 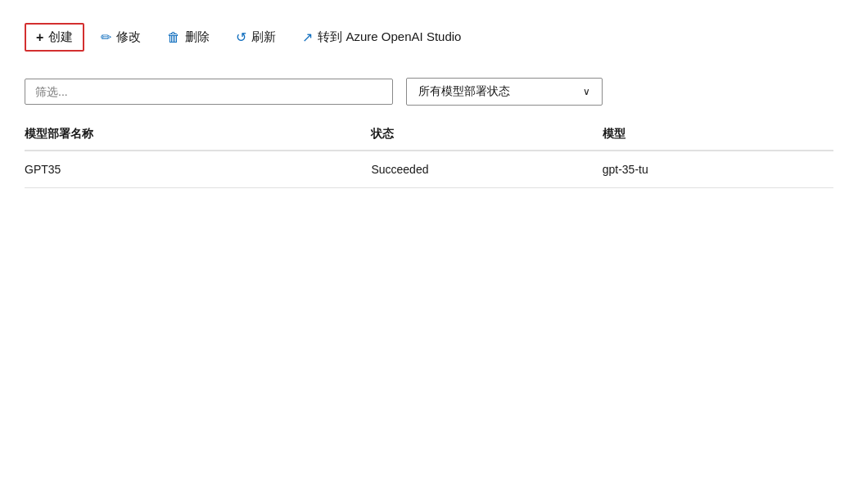 I want to click on edit-button: ✏ 修改, so click(x=121, y=38).